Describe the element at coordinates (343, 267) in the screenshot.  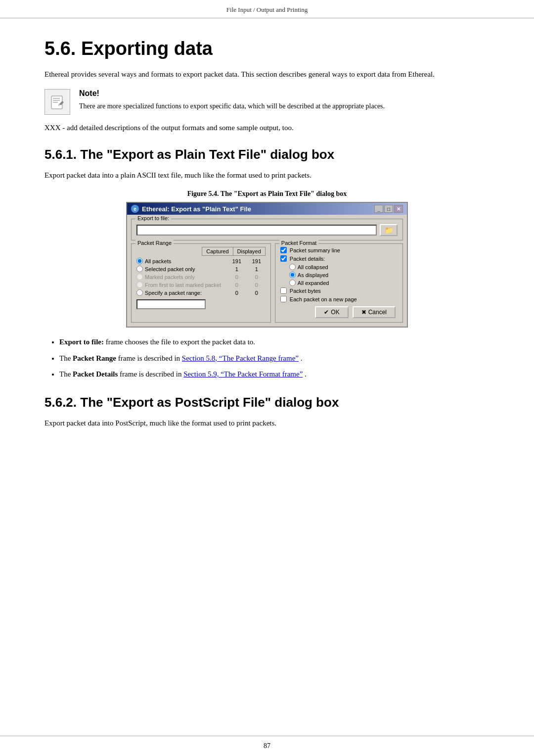
I see `all-collapsed-row: All collapsed` at that location.